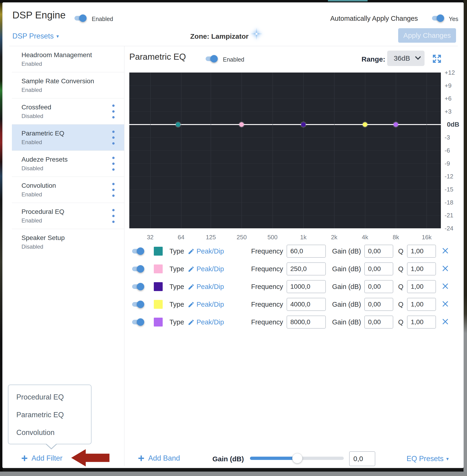  Describe the element at coordinates (68, 164) in the screenshot. I see `sidebar-item-audeze-presets: Audeze Presets Disabled` at that location.